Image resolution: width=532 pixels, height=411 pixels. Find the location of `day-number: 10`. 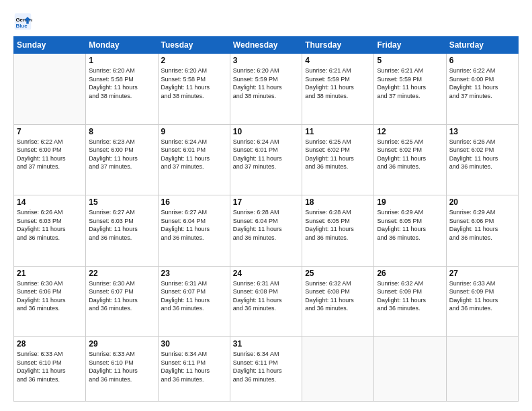

day-number: 10 is located at coordinates (266, 132).